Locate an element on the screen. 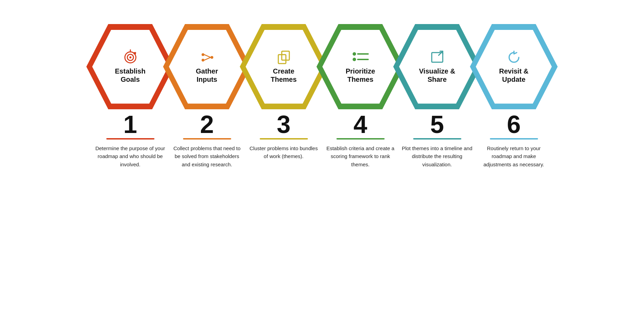  step-5-description: Plot themes into a timeline and distribu… is located at coordinates (437, 156).